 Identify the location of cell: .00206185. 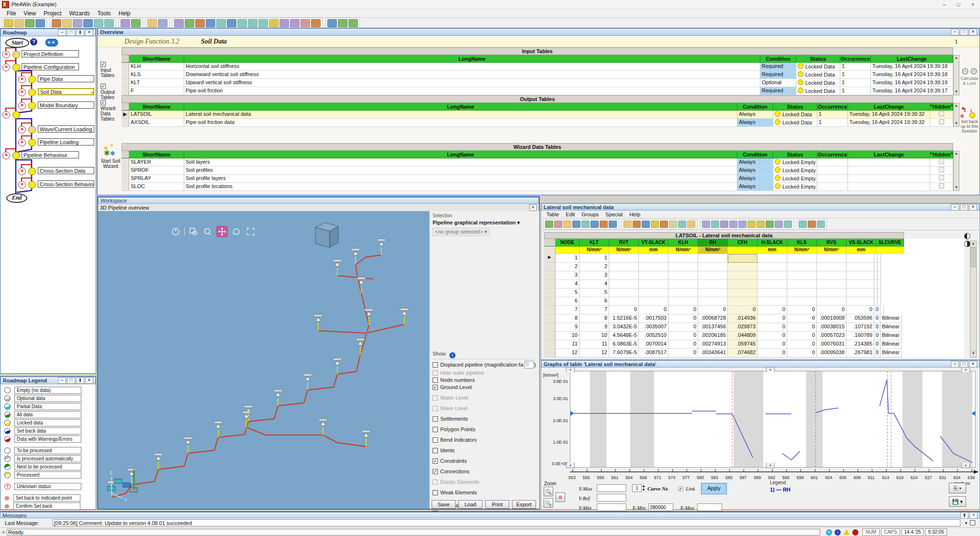
(713, 336).